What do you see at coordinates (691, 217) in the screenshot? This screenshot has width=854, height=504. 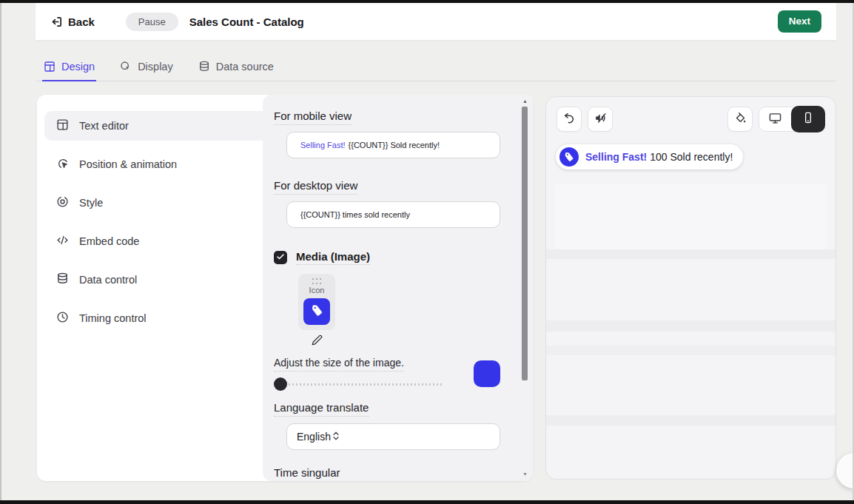 I see `preview-bg-block` at bounding box center [691, 217].